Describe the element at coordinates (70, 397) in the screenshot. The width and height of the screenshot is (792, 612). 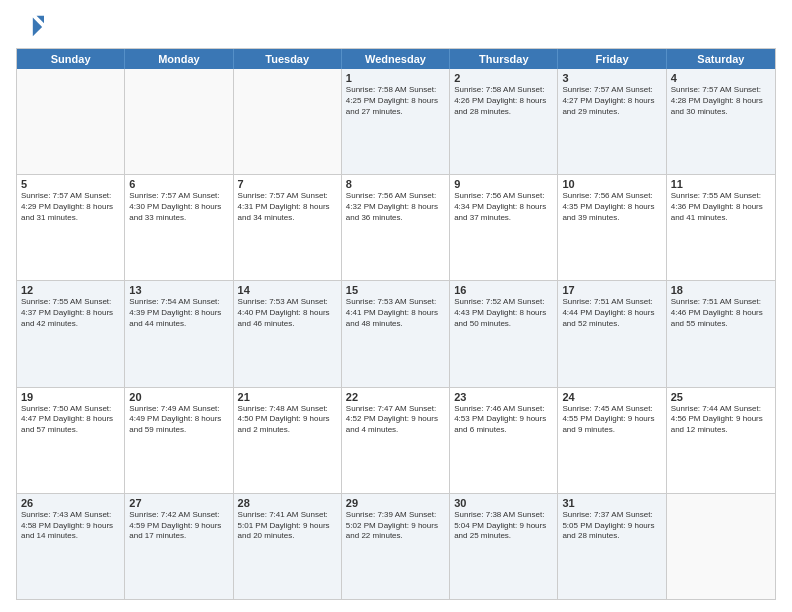
I see `day-number: 19` at that location.